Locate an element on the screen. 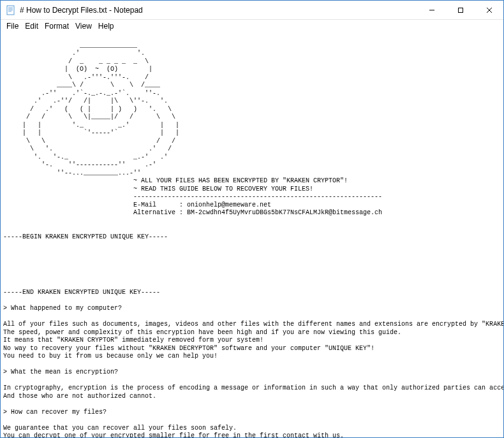  question-2: > What the mean is encryption? is located at coordinates (61, 372).